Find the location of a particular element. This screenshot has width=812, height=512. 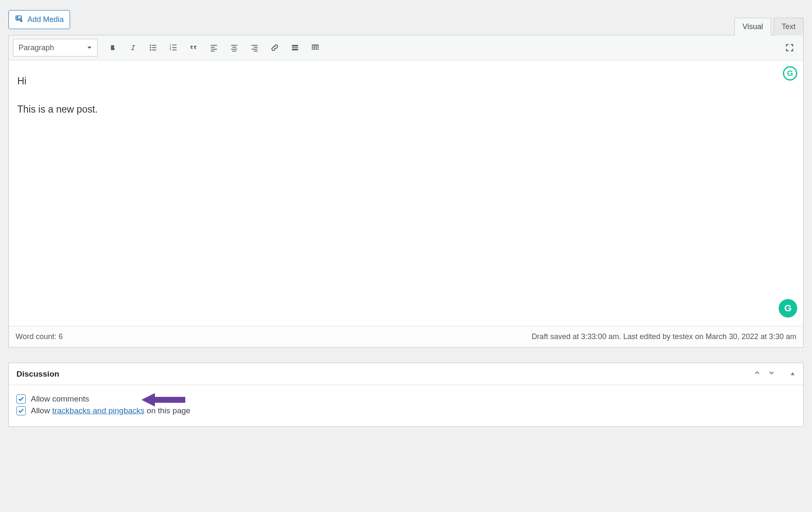

trackbacks-link: trackbacks and pingbacks is located at coordinates (99, 411).